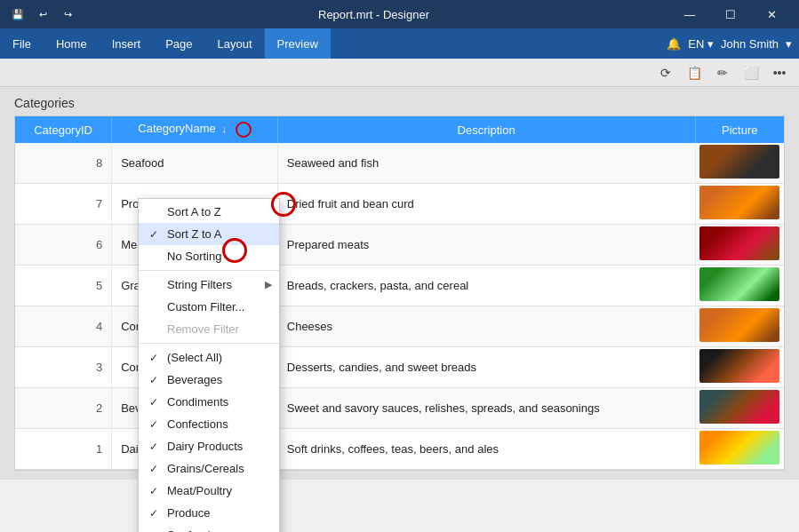 The height and width of the screenshot is (532, 799). What do you see at coordinates (729, 44) in the screenshot?
I see `menu-right-area: 🔔 EN ▾ John Smith ▾` at bounding box center [729, 44].